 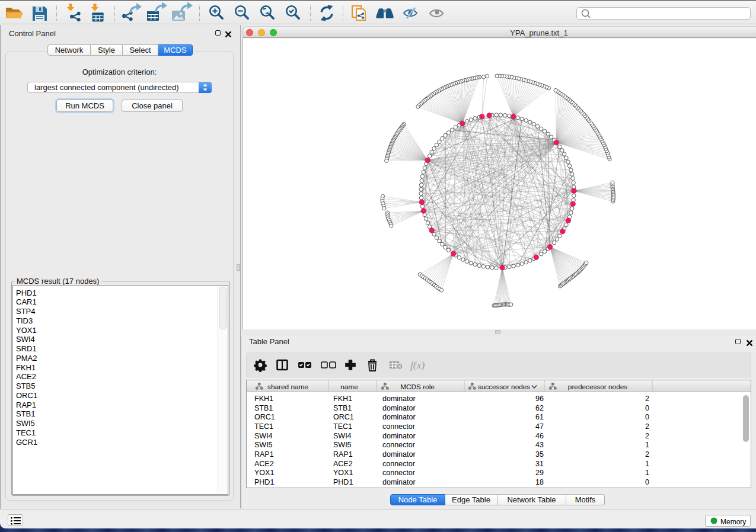 What do you see at coordinates (417, 387) in the screenshot?
I see `svg-text: MCDS role` at bounding box center [417, 387].